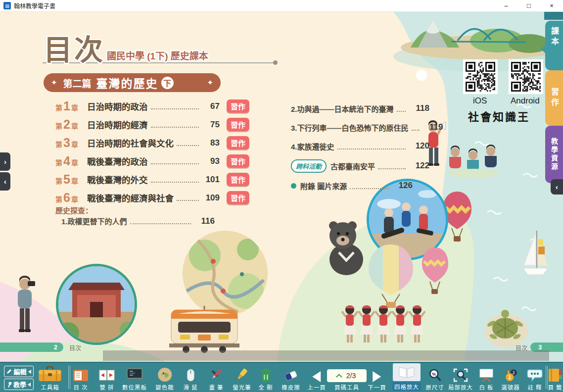 This screenshot has width=563, height=392. What do you see at coordinates (157, 55) in the screenshot?
I see `page-subtitle: 國民中學 (1下) 歷史課本` at bounding box center [157, 55].